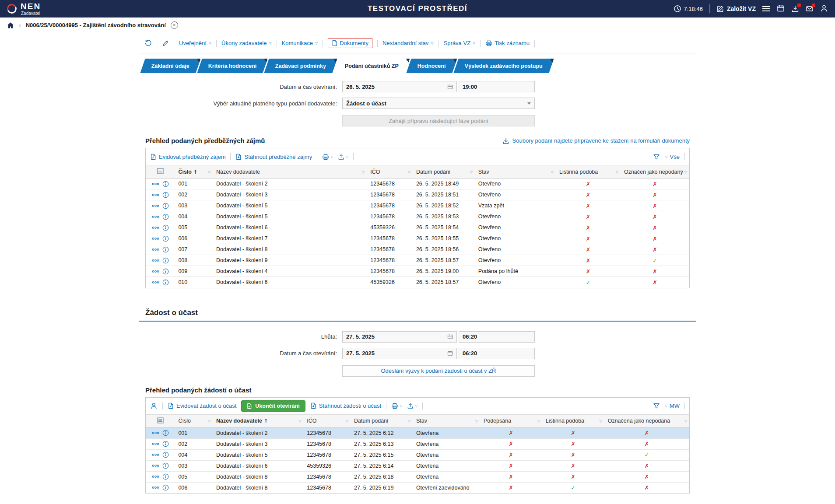  I want to click on table-row-4: 003Dodavatel - školení 64535932627. 5. 2…, so click(418, 466).